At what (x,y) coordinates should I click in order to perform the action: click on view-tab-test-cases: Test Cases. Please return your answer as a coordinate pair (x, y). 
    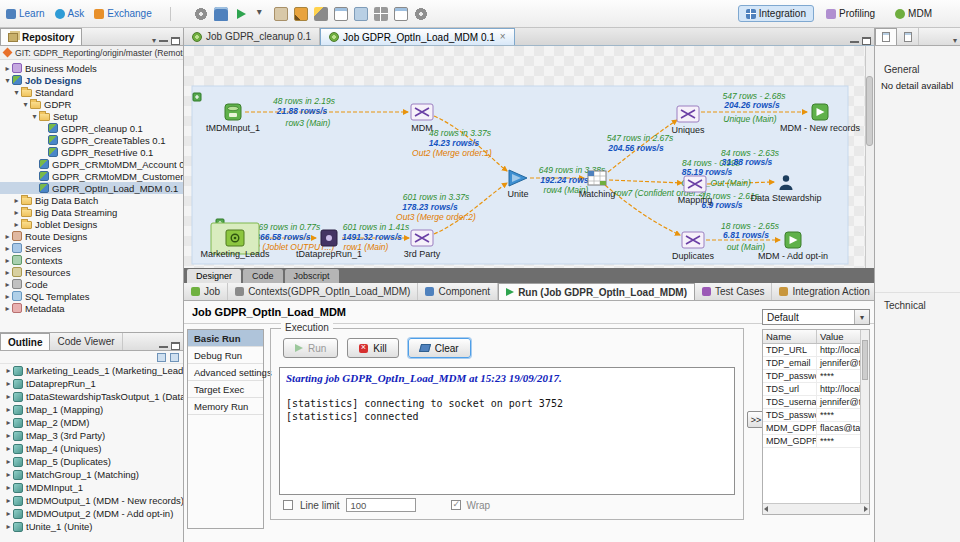
    Looking at the image, I should click on (734, 292).